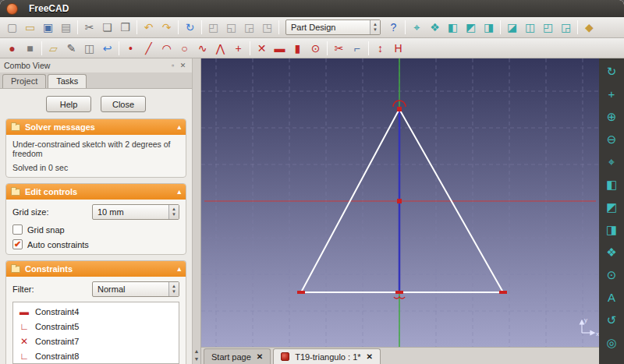 This screenshot has height=364, width=624. What do you see at coordinates (301, 292) in the screenshot?
I see `sketch-vertex-left` at bounding box center [301, 292].